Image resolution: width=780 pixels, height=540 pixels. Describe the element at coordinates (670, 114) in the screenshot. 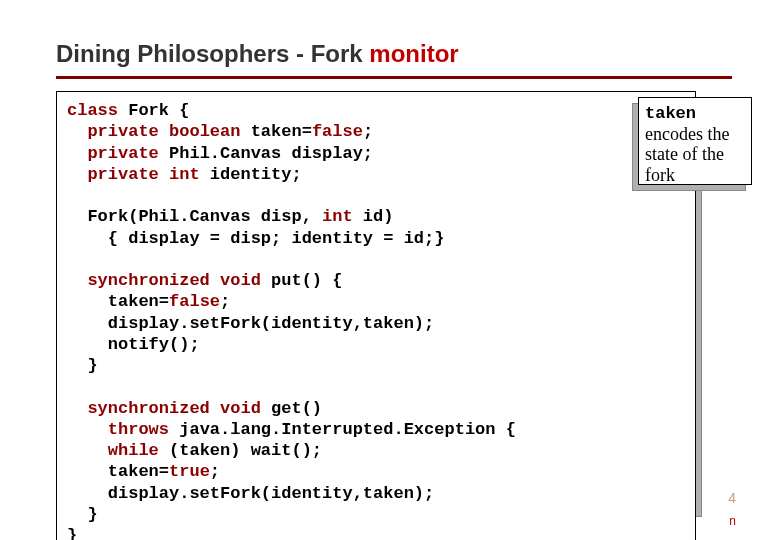

I see `note-code-word: taken` at that location.